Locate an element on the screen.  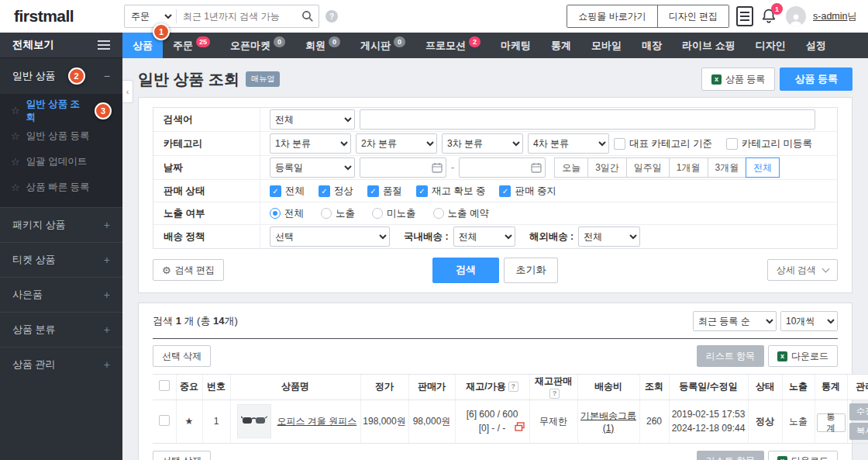
sidebar-item-goods-register: ☆ 일반 상품 등록 is located at coordinates (61, 137).